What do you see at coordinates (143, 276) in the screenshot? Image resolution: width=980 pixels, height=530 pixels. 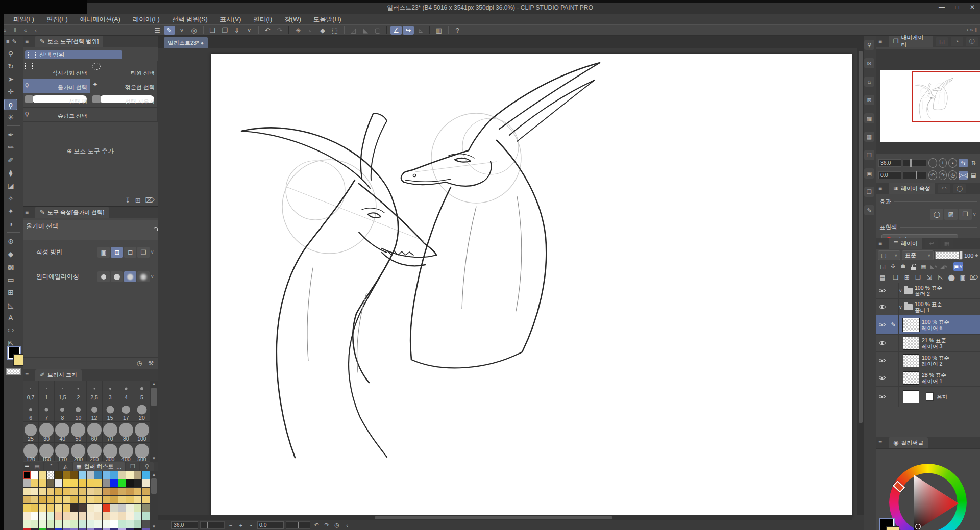 I see `antialias-strong-button` at bounding box center [143, 276].